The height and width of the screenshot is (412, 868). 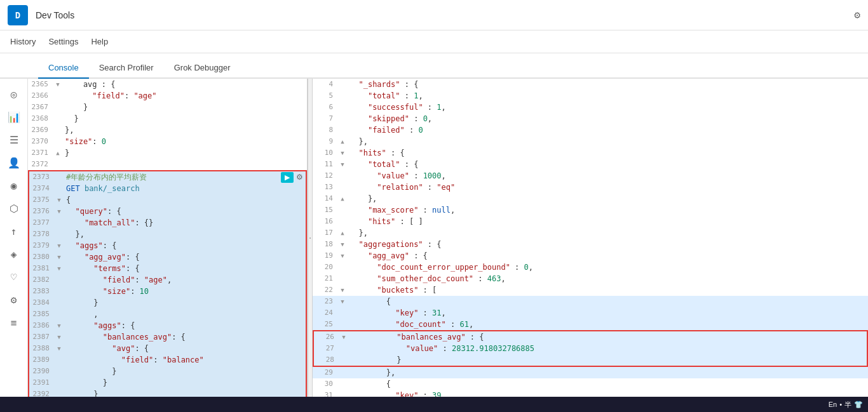 I want to click on code-line-2377: 2377 "match_all": {}, so click(x=168, y=223).